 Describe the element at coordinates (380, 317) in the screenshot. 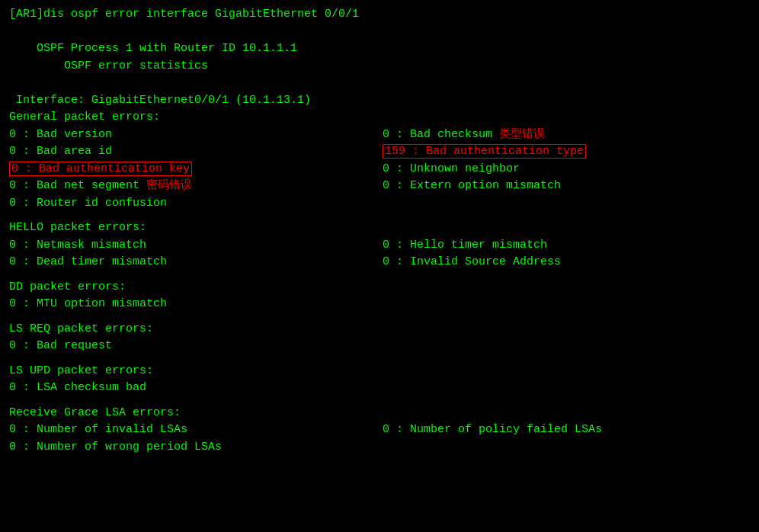

I see `gap3` at that location.